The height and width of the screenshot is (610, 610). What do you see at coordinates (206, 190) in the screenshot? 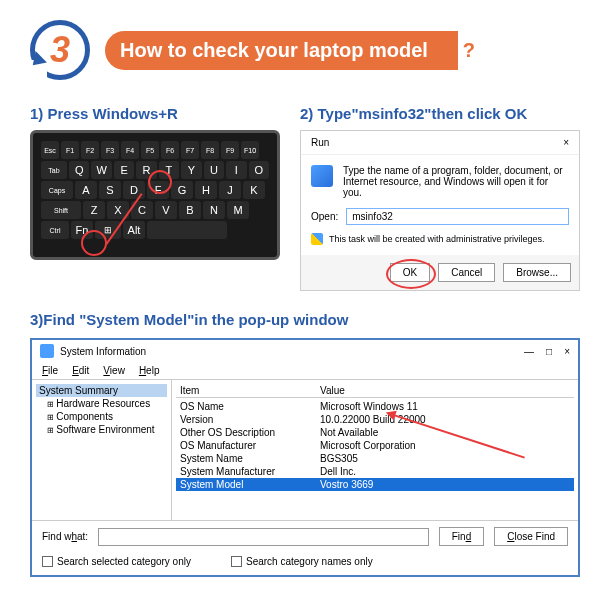
I see `key-h: H` at bounding box center [206, 190].